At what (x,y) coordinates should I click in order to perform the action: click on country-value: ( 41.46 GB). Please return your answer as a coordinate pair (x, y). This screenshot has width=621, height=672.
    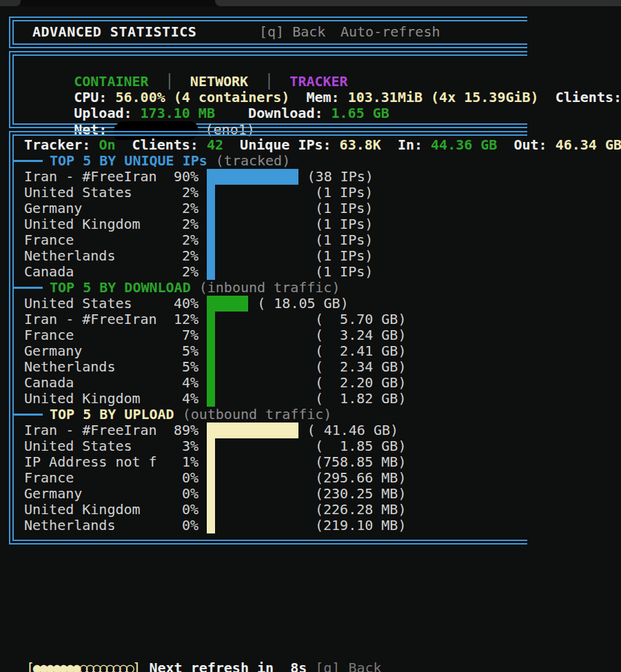
    Looking at the image, I should click on (353, 430).